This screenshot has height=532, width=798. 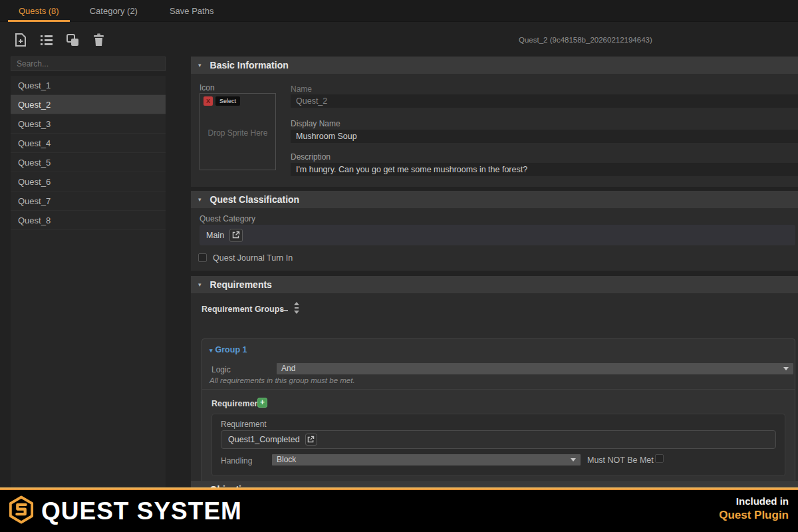 I want to click on handling-dropdown: Block, so click(x=426, y=460).